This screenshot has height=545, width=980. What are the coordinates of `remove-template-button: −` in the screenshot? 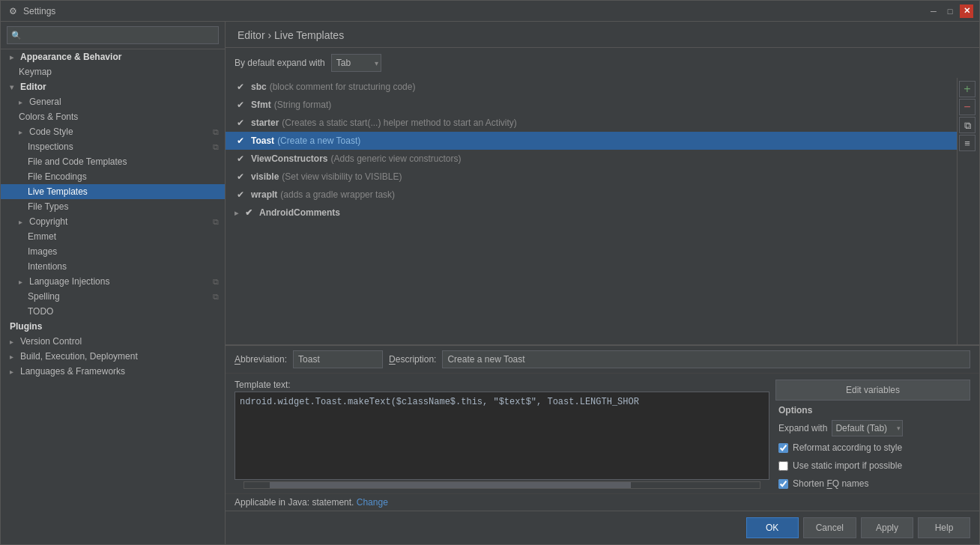 It's located at (967, 107).